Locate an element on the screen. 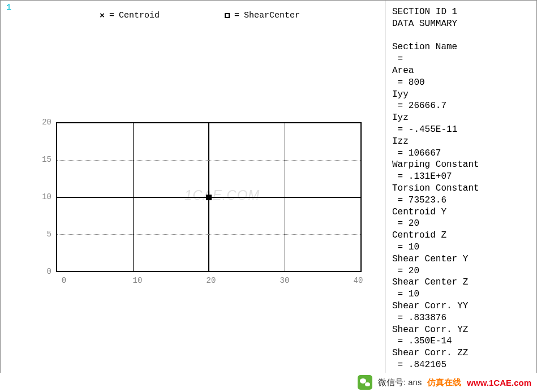 The width and height of the screenshot is (537, 392). row-val: -.455E-11 is located at coordinates (433, 130).